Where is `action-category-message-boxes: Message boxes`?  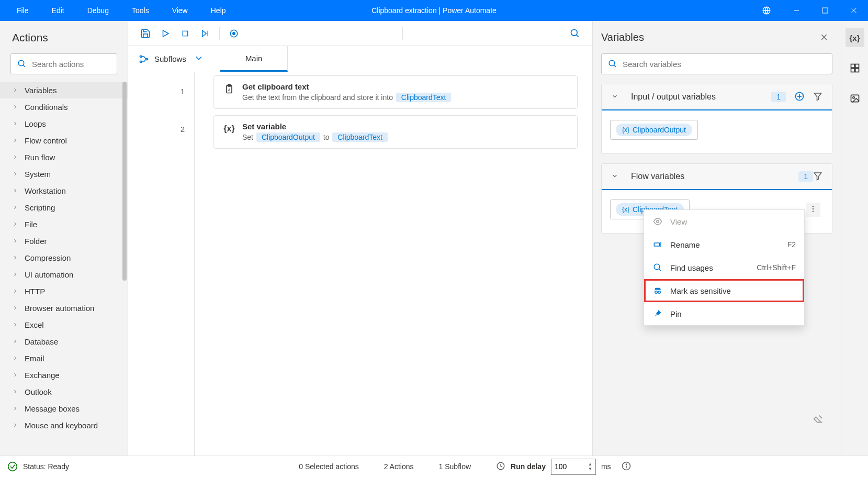 action-category-message-boxes: Message boxes is located at coordinates (64, 408).